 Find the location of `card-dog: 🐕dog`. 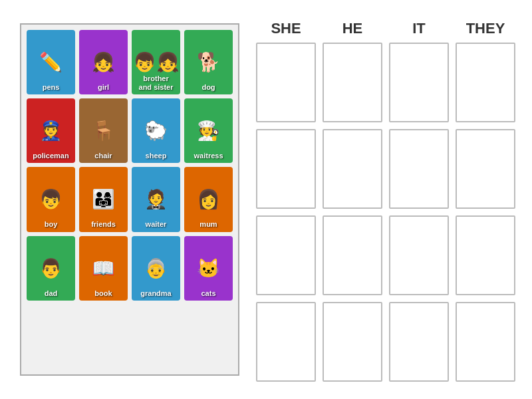

card-dog: 🐕dog is located at coordinates (209, 63).